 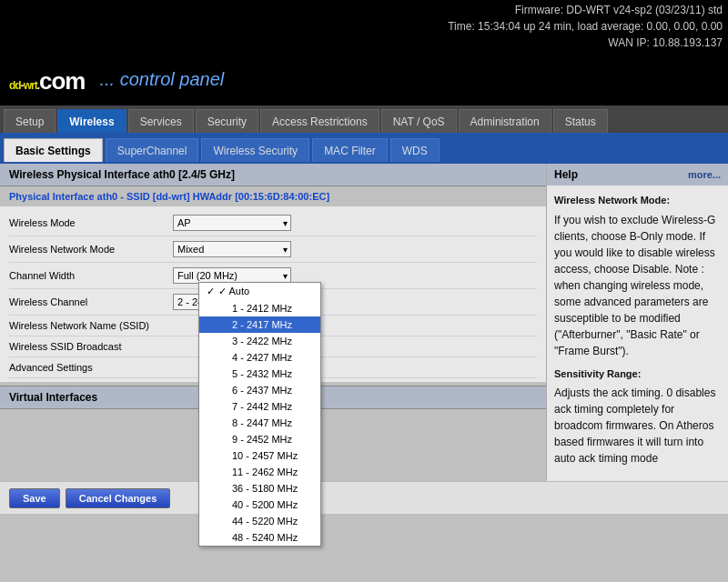 I want to click on sub-nav: Basic SettingsSuperChannelWireless Secur…, so click(x=364, y=148).